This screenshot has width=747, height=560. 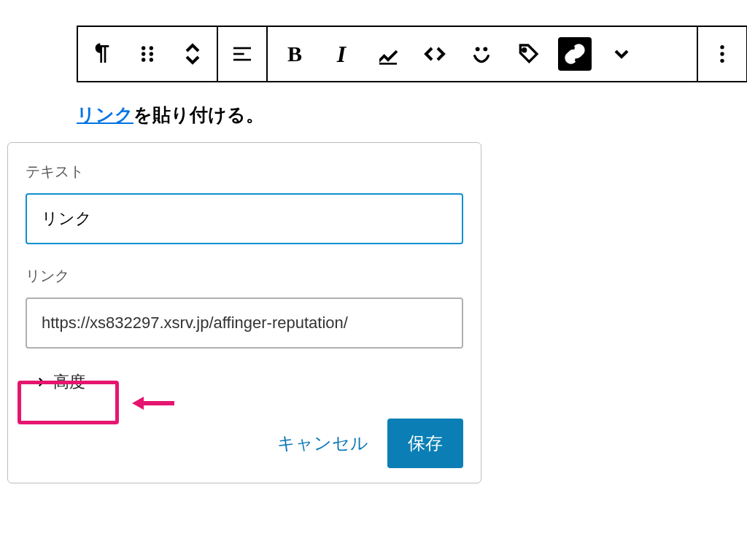 I want to click on paragraph-icon, so click(x=102, y=54).